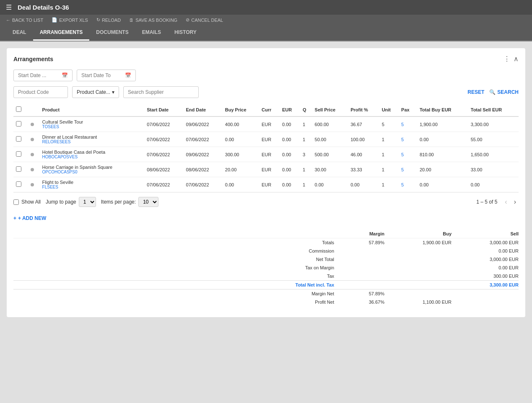  I want to click on pagination-row: Show All Jump to page 1 Items per page: …, so click(266, 202).